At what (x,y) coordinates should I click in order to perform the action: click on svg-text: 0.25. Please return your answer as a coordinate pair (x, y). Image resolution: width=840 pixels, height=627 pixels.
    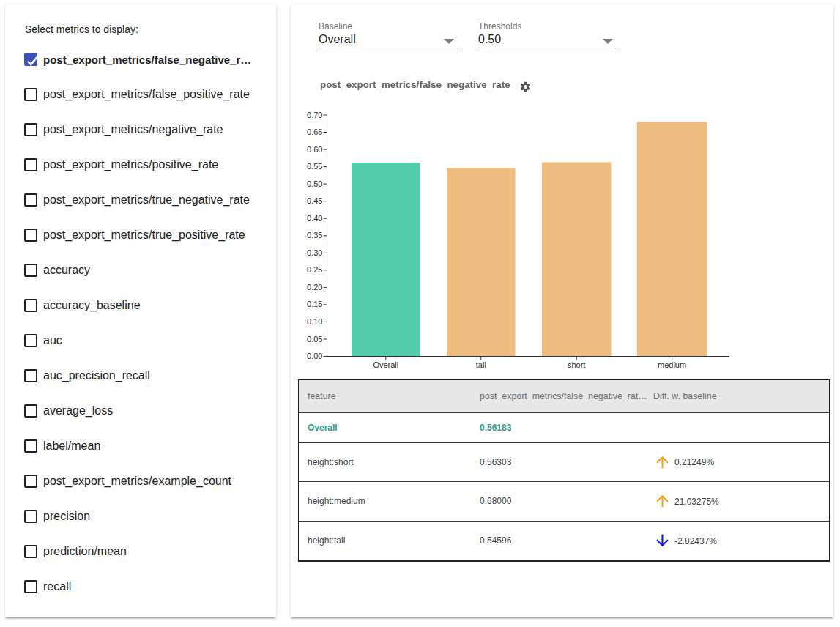
    Looking at the image, I should click on (315, 270).